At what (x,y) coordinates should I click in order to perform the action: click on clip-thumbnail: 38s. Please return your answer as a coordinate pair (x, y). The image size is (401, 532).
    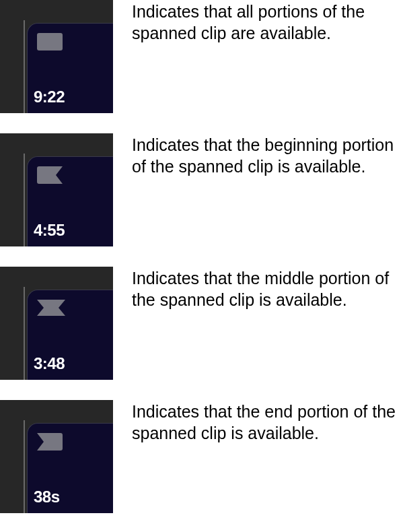
    Looking at the image, I should click on (57, 457).